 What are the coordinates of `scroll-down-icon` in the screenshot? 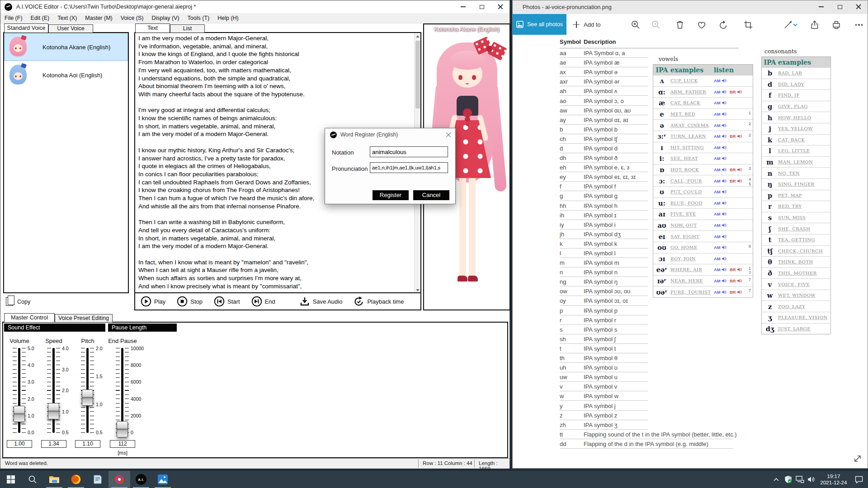 It's located at (418, 290).